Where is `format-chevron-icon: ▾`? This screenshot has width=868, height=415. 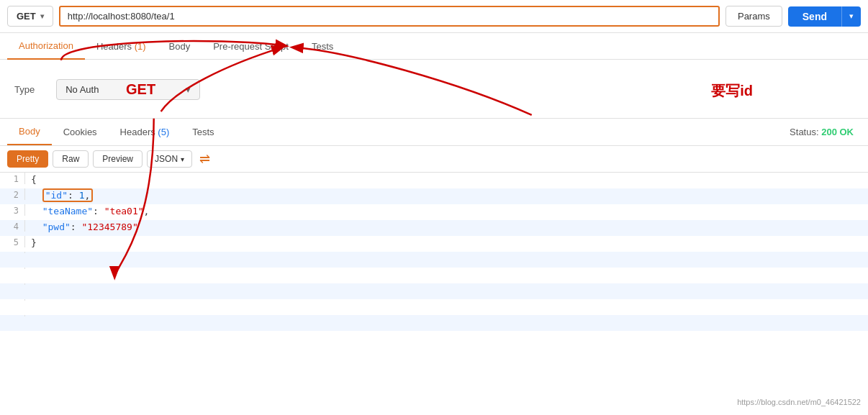
format-chevron-icon: ▾ is located at coordinates (183, 160).